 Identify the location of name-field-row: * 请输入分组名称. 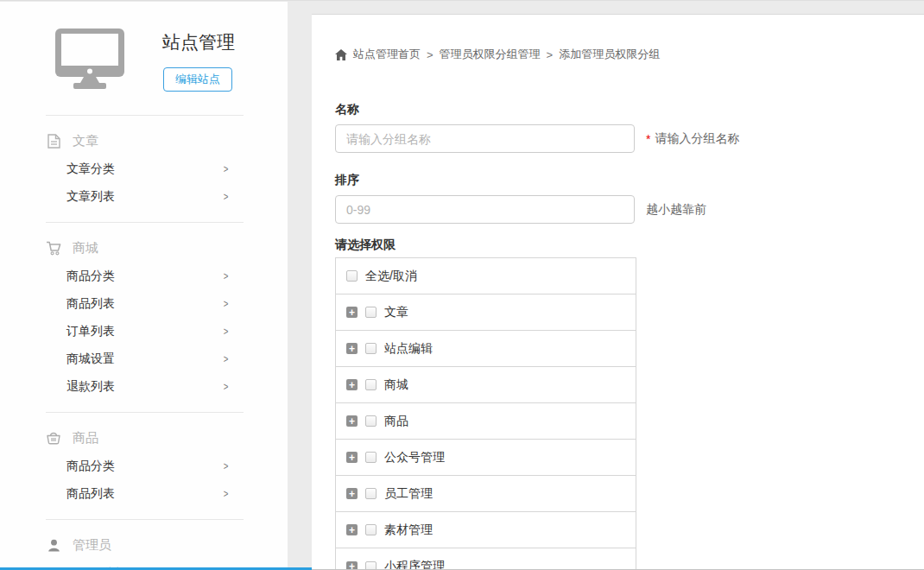
(630, 138).